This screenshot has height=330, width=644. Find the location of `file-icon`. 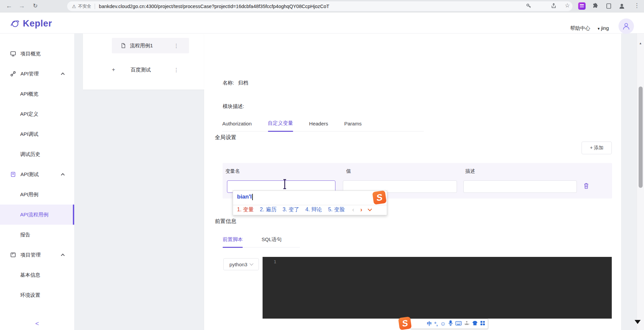

file-icon is located at coordinates (123, 46).